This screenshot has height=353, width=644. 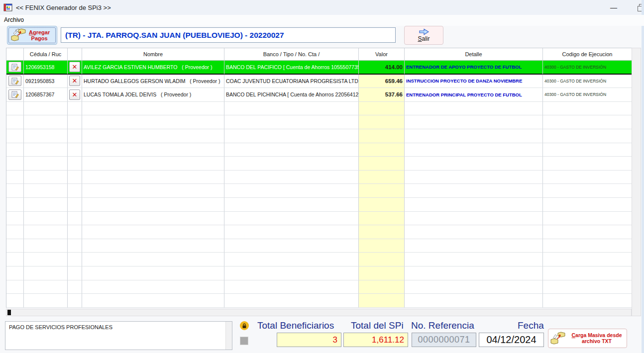 I want to click on gray-checkbox, so click(x=244, y=341).